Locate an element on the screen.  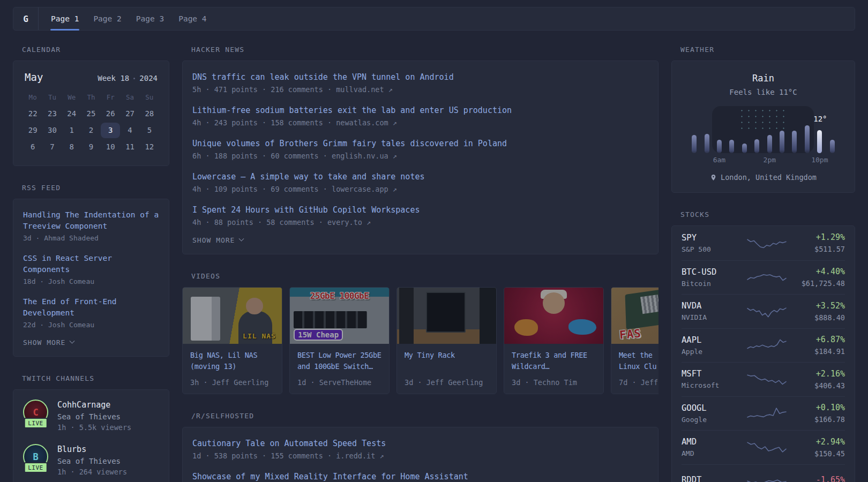
video-card: LIL NAS Big NAS, Lil NAS (moving 13) 3h … is located at coordinates (233, 341).